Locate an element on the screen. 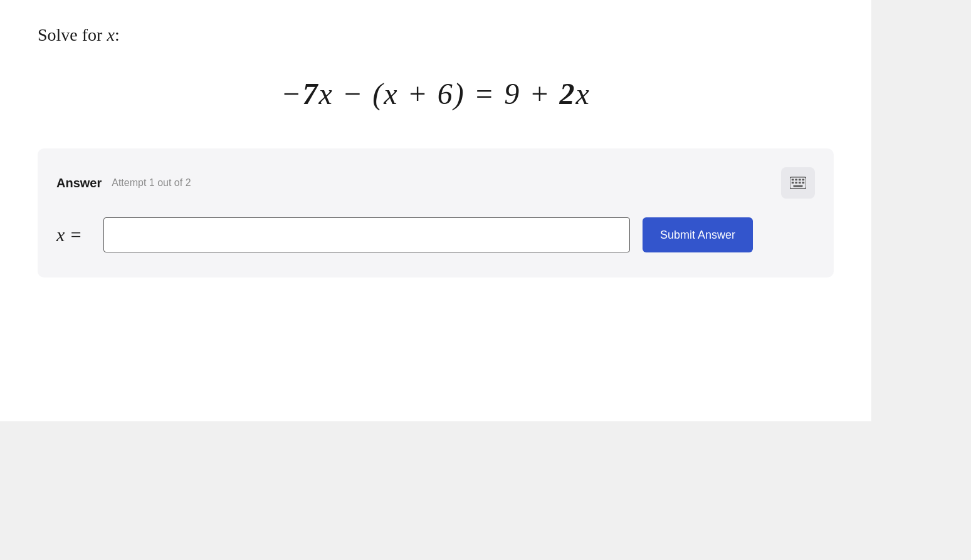  instruction-text: Solve for is located at coordinates (72, 35).